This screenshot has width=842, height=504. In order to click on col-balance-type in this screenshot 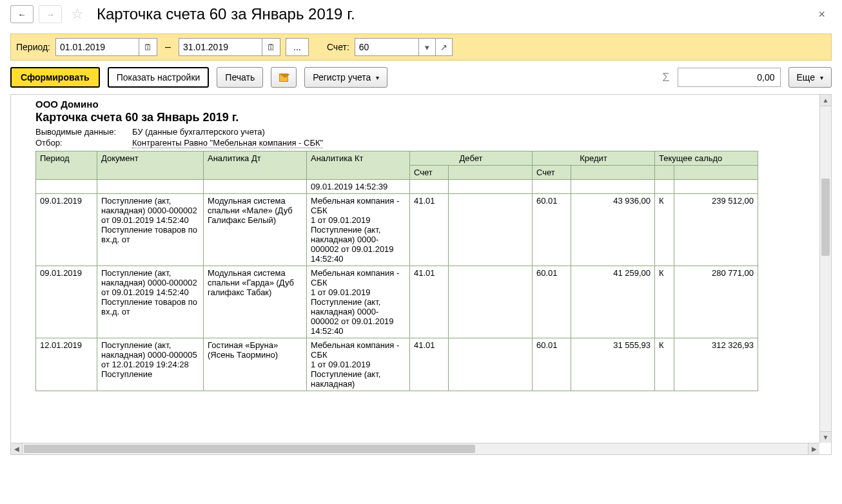, I will do `click(665, 173)`.